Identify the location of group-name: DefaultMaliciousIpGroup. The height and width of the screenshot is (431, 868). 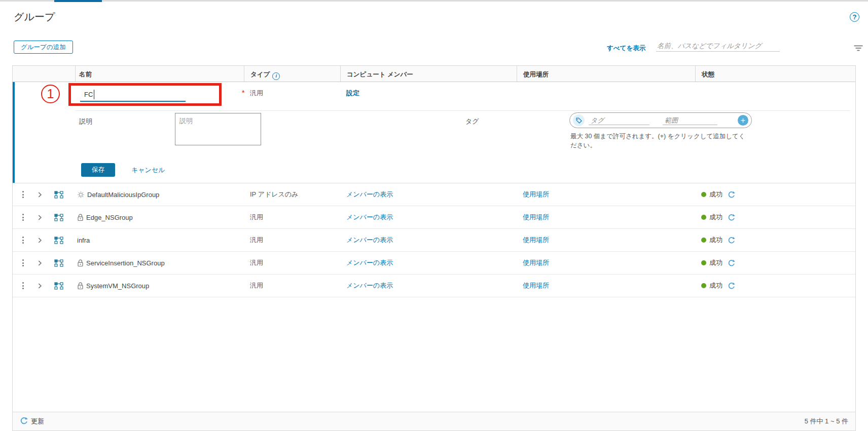
(123, 194).